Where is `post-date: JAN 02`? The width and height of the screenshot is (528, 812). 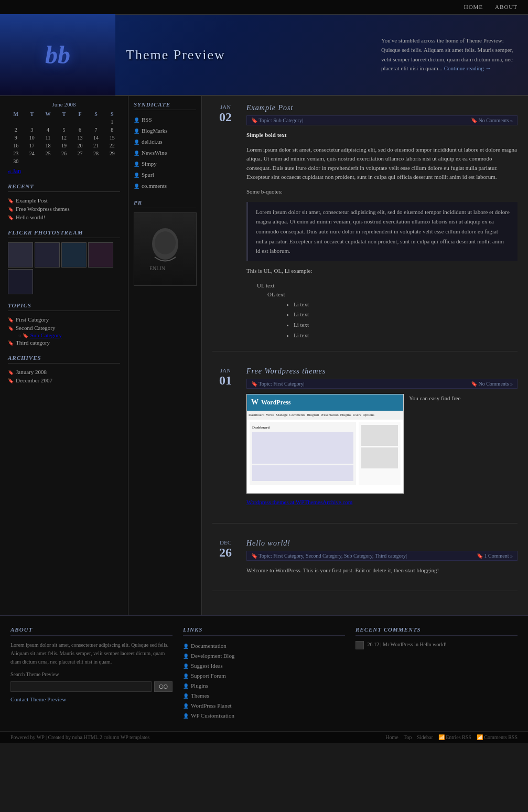 post-date: JAN 02 is located at coordinates (225, 114).